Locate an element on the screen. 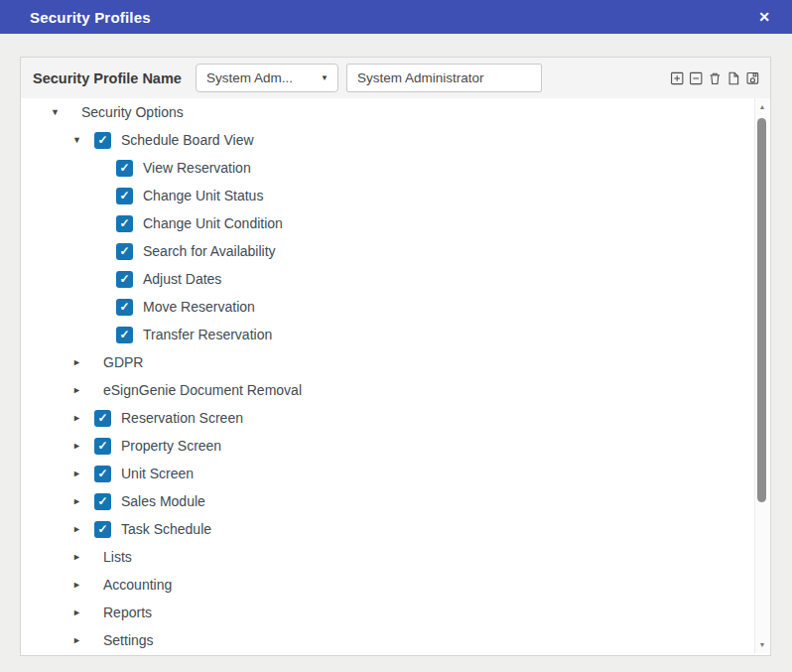  add-icon is located at coordinates (677, 78).